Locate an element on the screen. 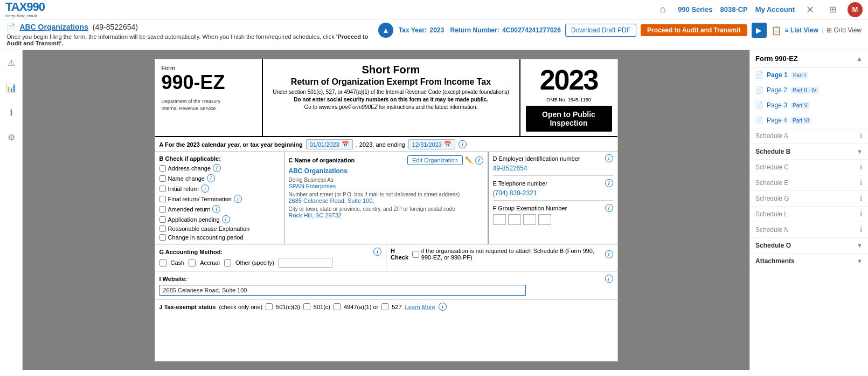  collapse-button: ▲ is located at coordinates (386, 30).